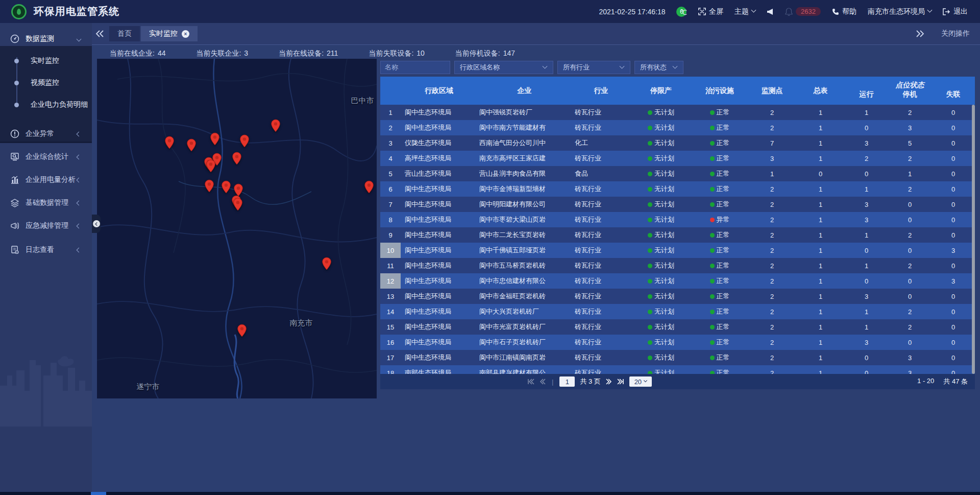 The width and height of the screenshot is (980, 495). Describe the element at coordinates (609, 382) in the screenshot. I see `next-page-button` at that location.